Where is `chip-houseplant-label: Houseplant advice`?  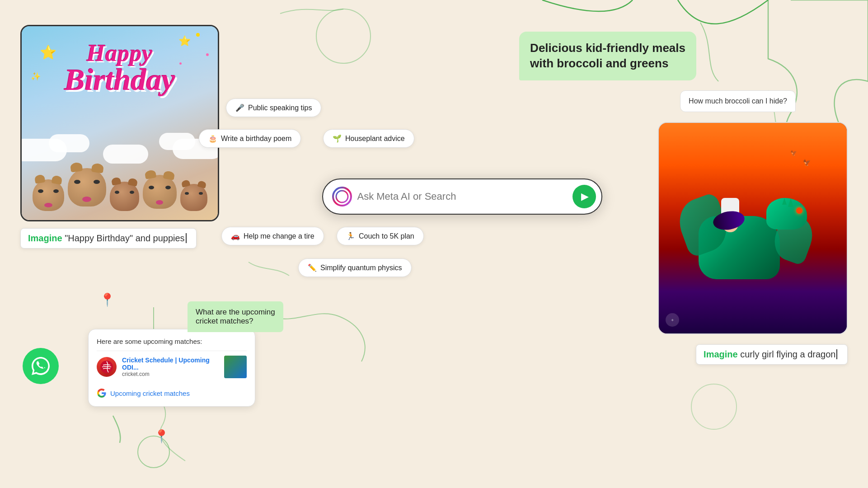
chip-houseplant-label: Houseplant advice is located at coordinates (375, 139).